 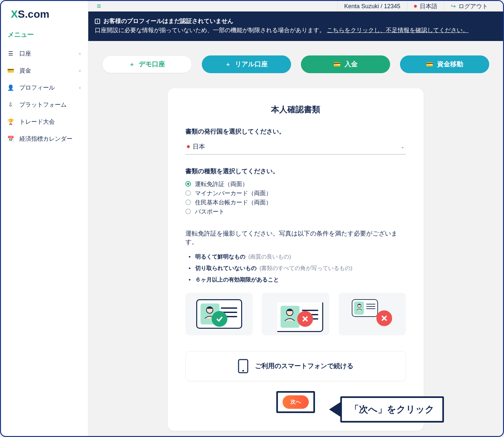 I want to click on next-button: 次へ, so click(x=296, y=402).